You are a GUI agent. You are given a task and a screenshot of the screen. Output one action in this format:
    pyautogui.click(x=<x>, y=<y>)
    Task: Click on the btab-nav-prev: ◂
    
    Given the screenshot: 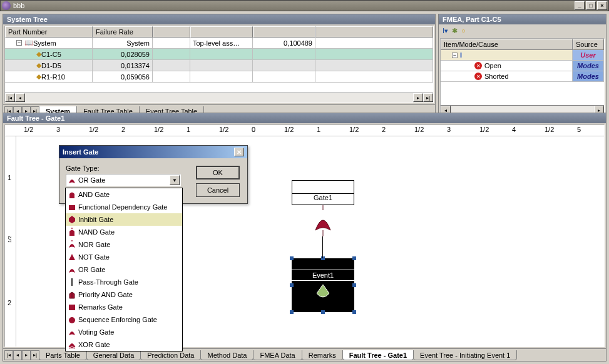 What is the action you would take?
    pyautogui.click(x=18, y=355)
    